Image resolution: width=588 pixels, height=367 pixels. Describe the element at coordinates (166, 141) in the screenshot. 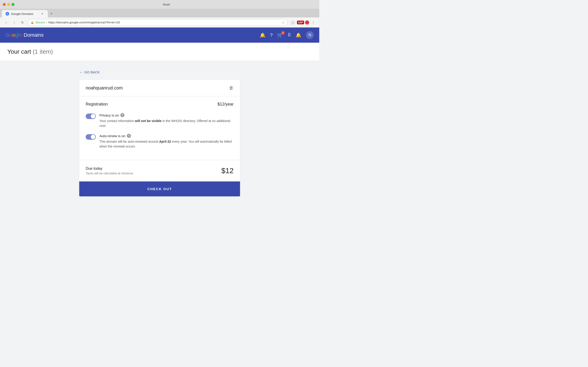

I see `autorenew-toggle-info: Auto-renew is on ? This domain will be a…` at that location.